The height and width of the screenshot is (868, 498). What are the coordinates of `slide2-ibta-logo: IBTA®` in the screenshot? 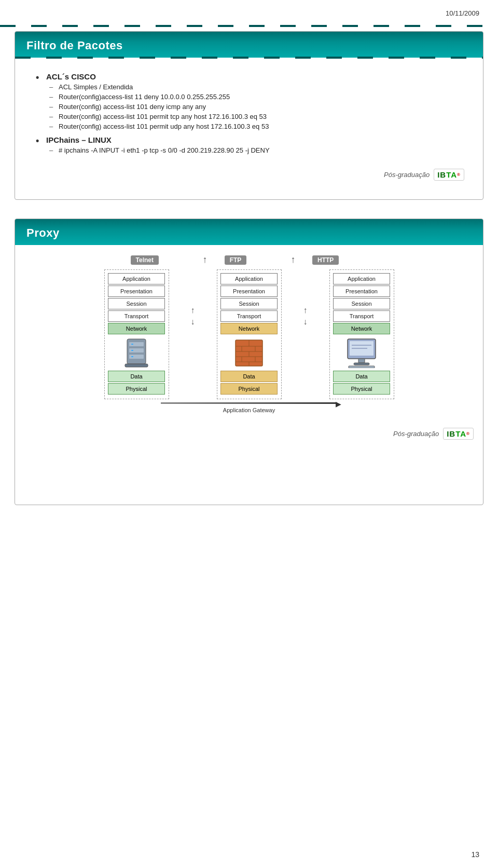 It's located at (459, 434).